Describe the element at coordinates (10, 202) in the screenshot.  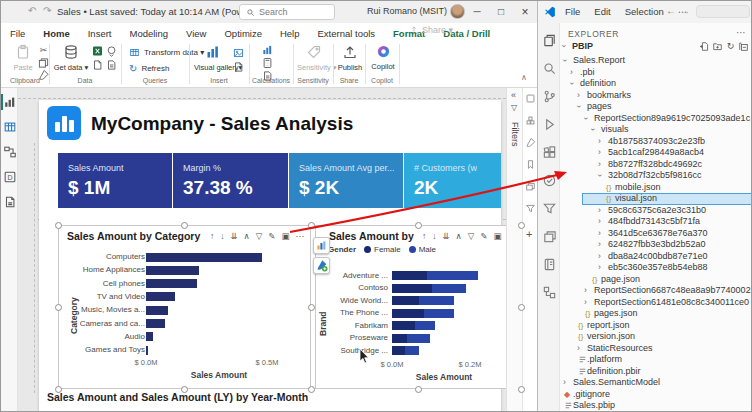
I see `tmdl-view-icon` at that location.